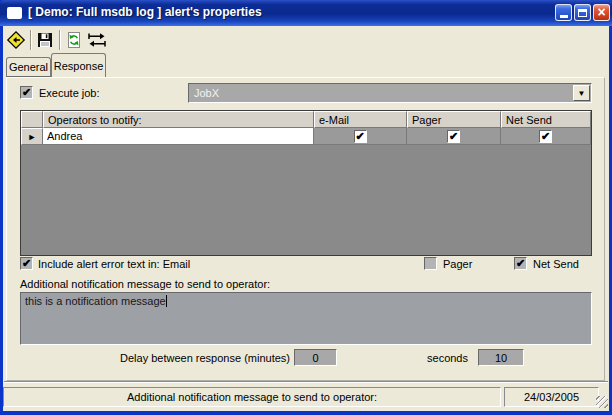  I want to click on toolbar, so click(306, 40).